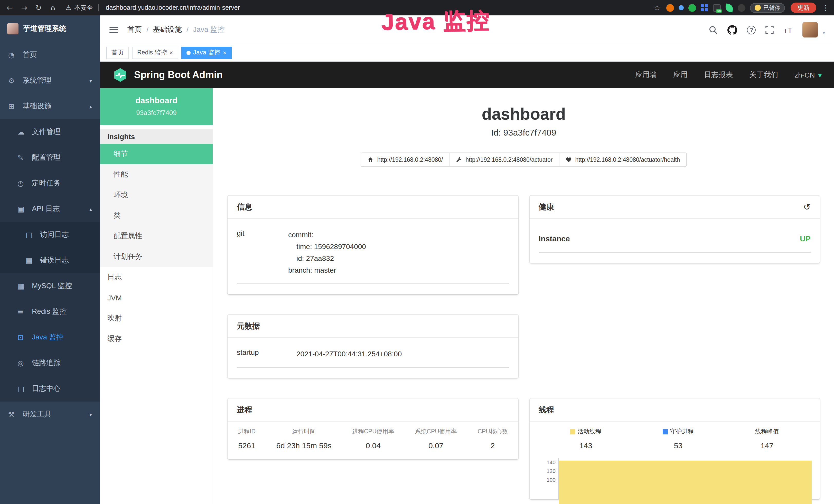 Image resolution: width=834 pixels, height=504 pixels. What do you see at coordinates (120, 75) in the screenshot?
I see `spring-boot-admin-logo` at bounding box center [120, 75].